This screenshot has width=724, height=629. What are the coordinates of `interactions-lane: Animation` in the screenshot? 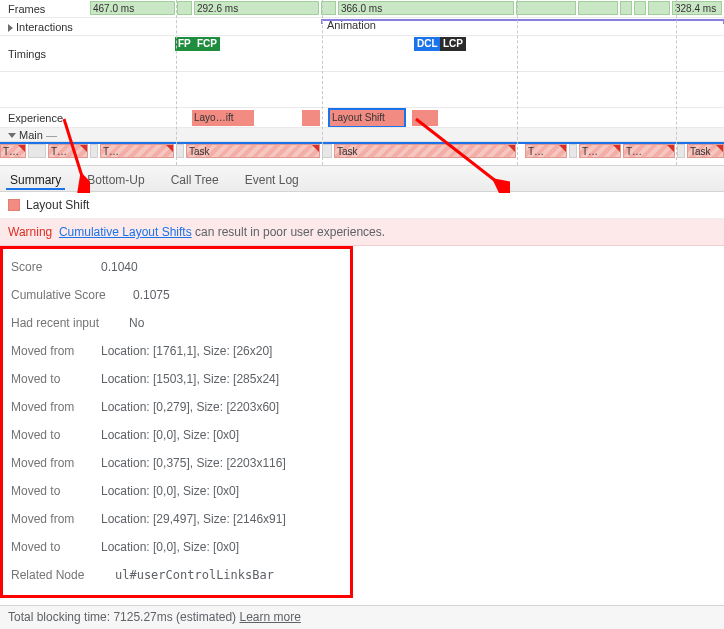 It's located at (405, 26).